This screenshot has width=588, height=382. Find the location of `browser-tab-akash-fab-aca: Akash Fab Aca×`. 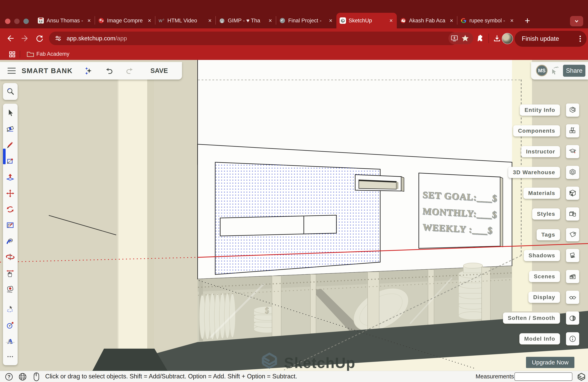

browser-tab-akash-fab-aca: Akash Fab Aca× is located at coordinates (427, 21).